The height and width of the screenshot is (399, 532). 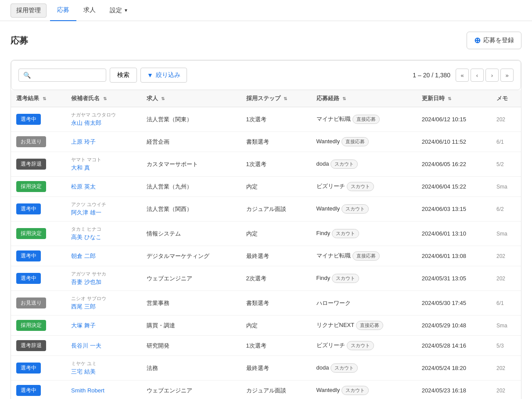 I want to click on search-input, so click(x=68, y=75).